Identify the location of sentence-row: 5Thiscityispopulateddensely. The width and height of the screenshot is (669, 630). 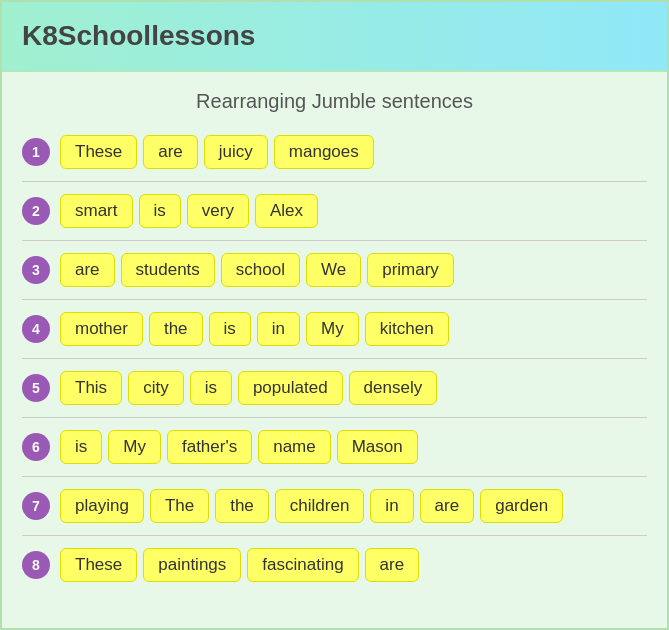
(334, 388).